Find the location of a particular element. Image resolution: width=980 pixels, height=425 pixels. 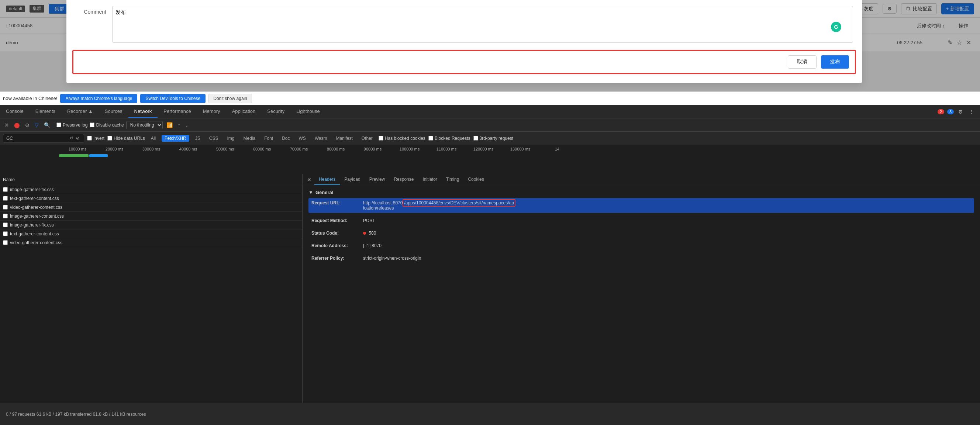

timeline-labels: 10000 ms 20000 ms 30000 ms 40000 ms 5000… is located at coordinates (490, 148).